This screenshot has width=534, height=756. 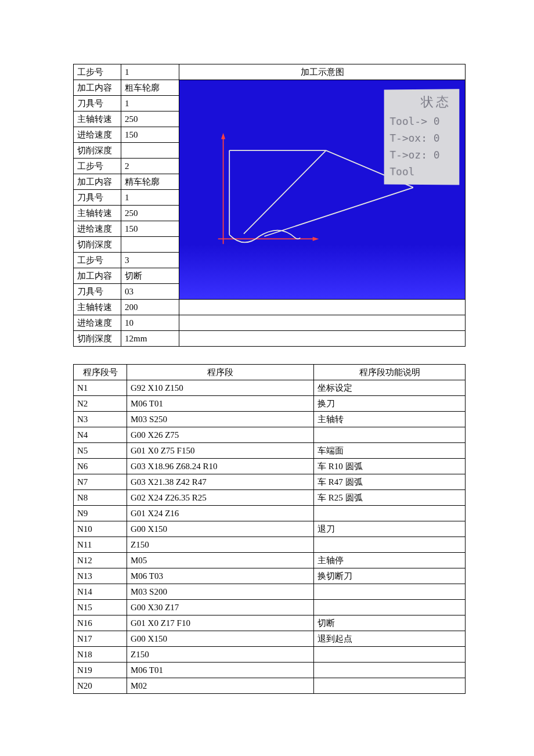 What do you see at coordinates (269, 373) in the screenshot?
I see `table-header-row: 程序段号 程序段 程序段功能说明` at bounding box center [269, 373].